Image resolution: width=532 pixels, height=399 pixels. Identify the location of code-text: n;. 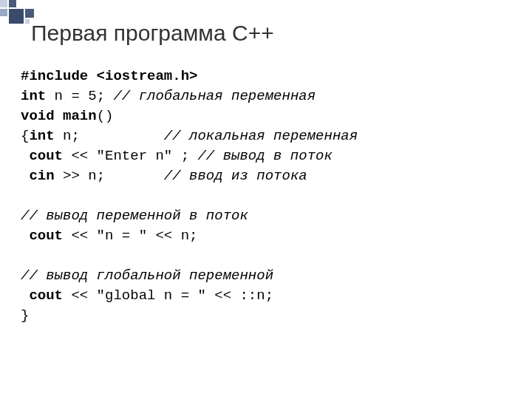
(109, 136).